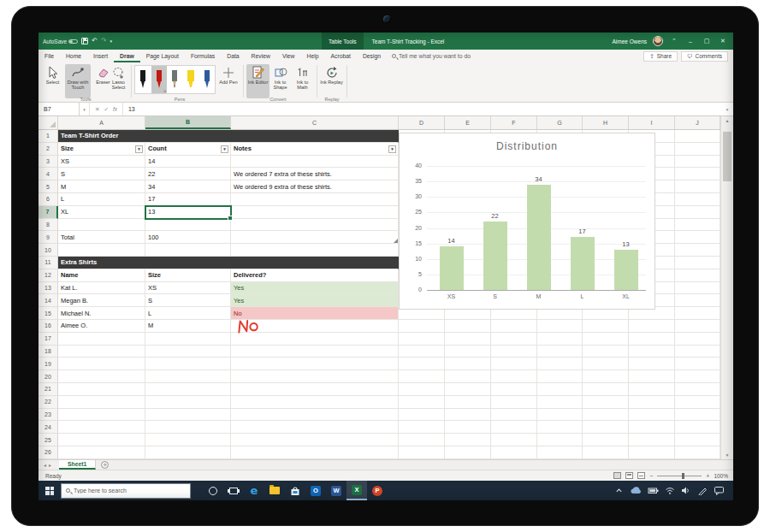 This screenshot has height=532, width=770. Describe the element at coordinates (312, 56) in the screenshot. I see `tab-help: Help` at that location.